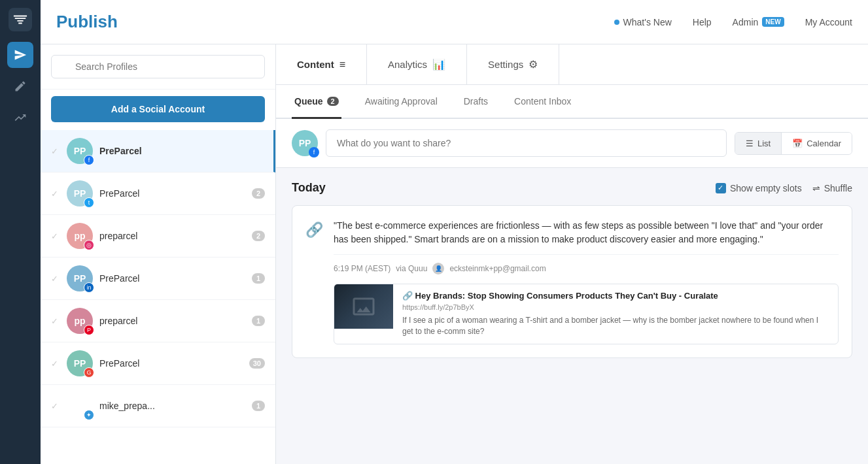  Describe the element at coordinates (364, 307) in the screenshot. I see `post-preview-image` at that location.